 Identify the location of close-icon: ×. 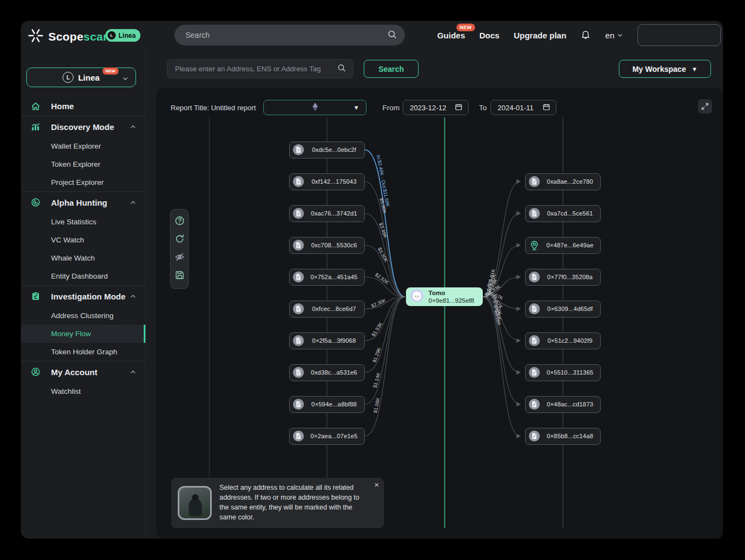
(376, 485).